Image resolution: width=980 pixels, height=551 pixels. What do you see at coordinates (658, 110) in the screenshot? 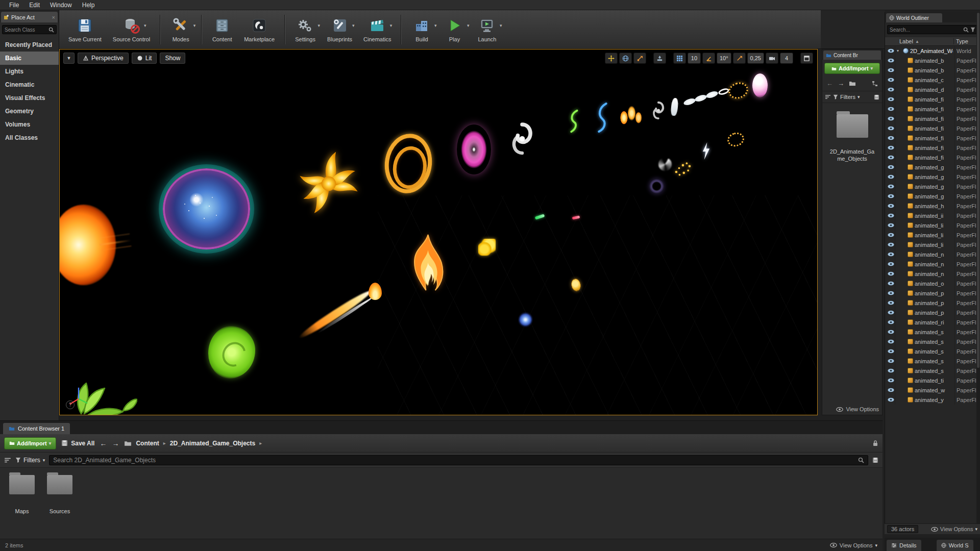
I see `sprite-gray-spiral` at bounding box center [658, 110].